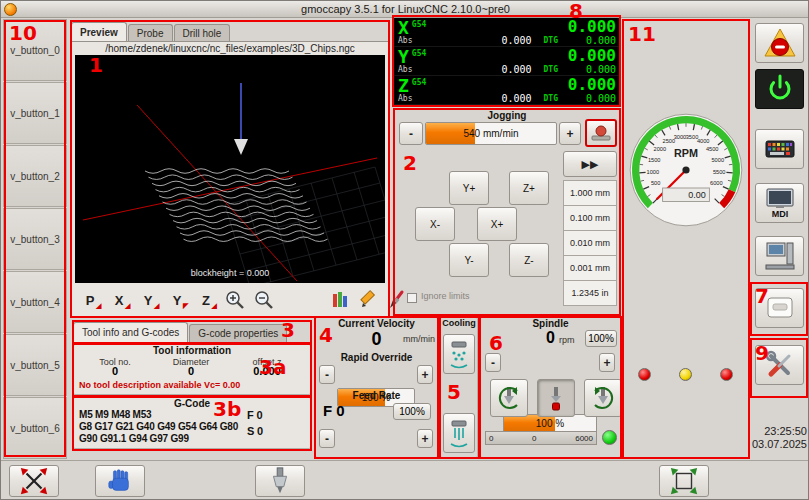 Image resolution: width=809 pixels, height=500 pixels. What do you see at coordinates (684, 481) in the screenshot?
I see `fullscreen-button` at bounding box center [684, 481].